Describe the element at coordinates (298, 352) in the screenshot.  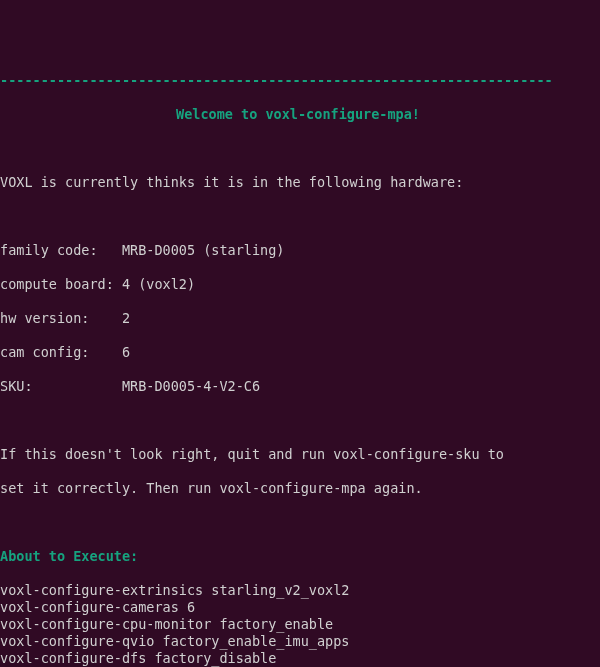
I see `hw-cam-config: cam config: 6` at that location.